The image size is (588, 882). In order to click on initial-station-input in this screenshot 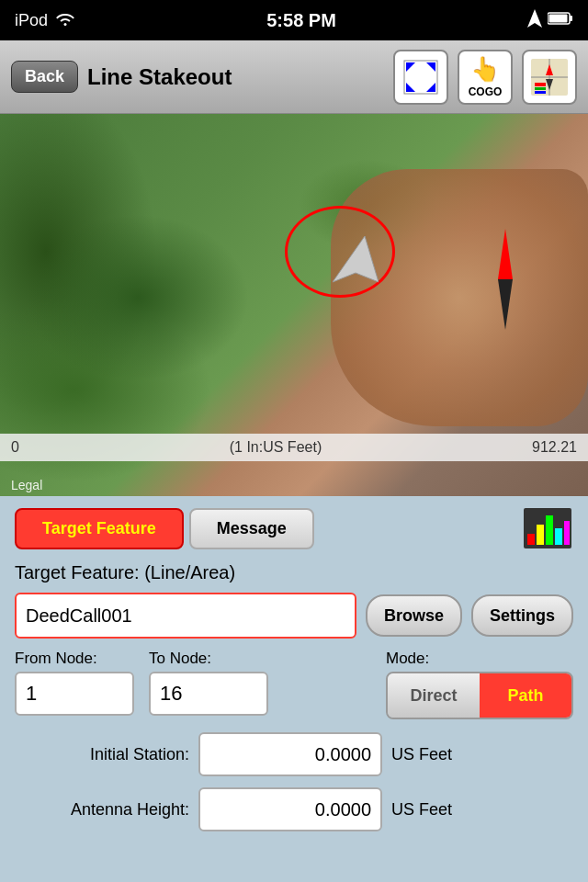, I will do `click(290, 754)`.